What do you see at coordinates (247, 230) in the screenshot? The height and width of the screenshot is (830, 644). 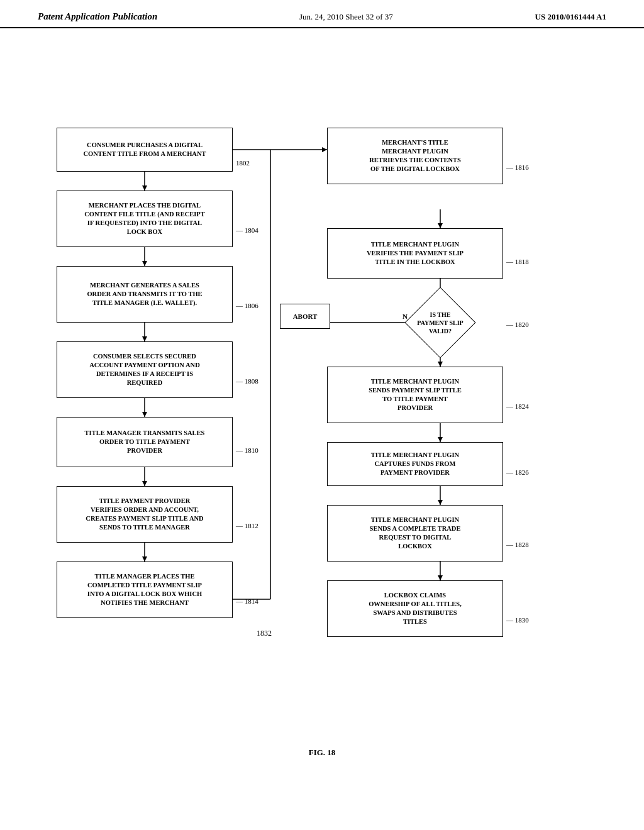 I see `label-1804: — 1804` at bounding box center [247, 230].